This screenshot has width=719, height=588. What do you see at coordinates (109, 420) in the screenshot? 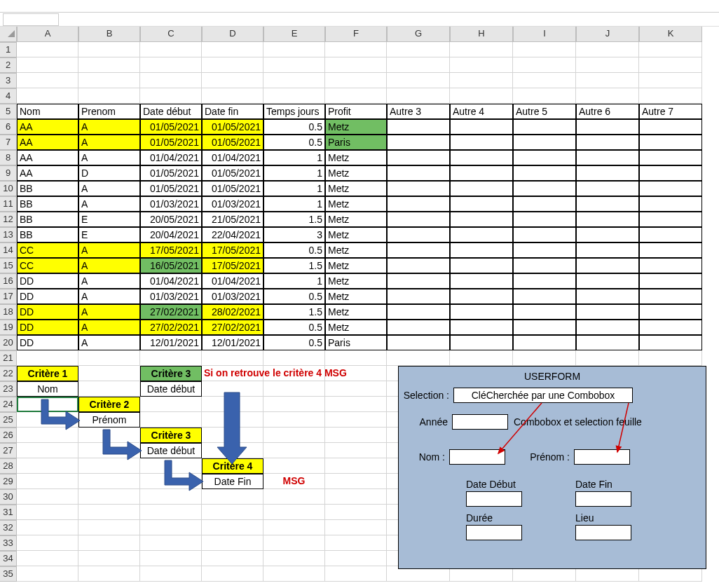
I see `critere2-value: Prénom` at bounding box center [109, 420].